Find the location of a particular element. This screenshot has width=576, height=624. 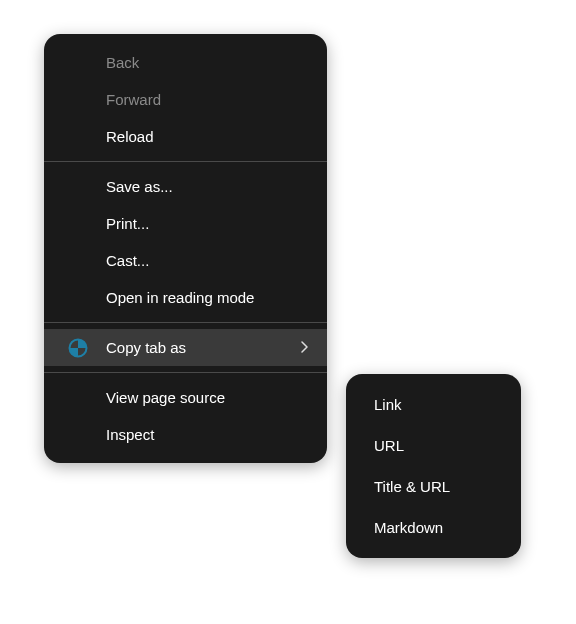

submenu-item-label: URL is located at coordinates (389, 446).